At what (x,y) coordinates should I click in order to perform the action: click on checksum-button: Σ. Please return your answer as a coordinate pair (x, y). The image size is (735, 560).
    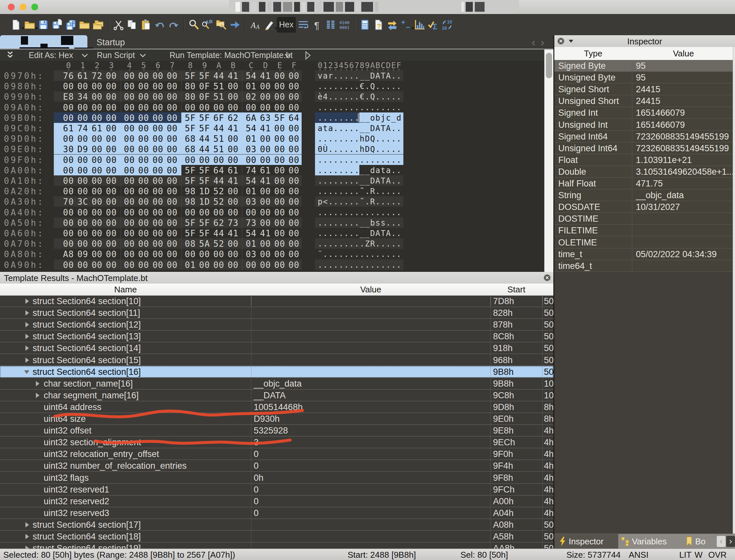
    Looking at the image, I should click on (434, 25).